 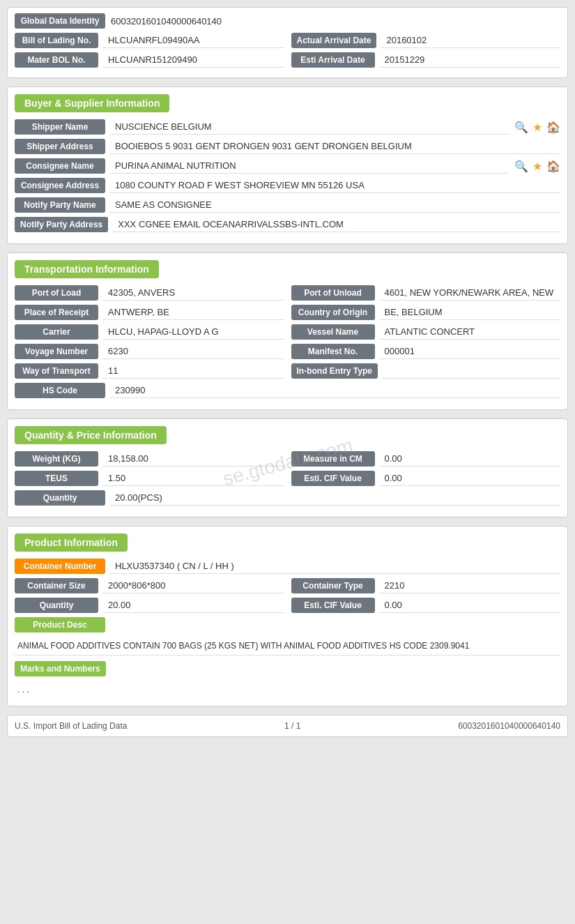 I want to click on country-origin-label: Country of Origin, so click(x=333, y=312).